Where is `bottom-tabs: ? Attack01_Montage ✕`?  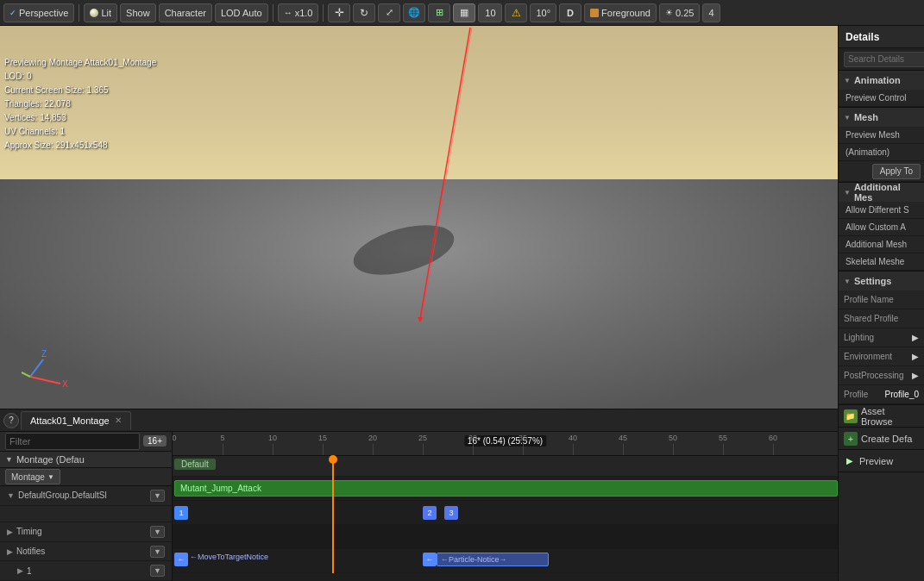
bottom-tabs: ? Attack01_Montage ✕ is located at coordinates (419, 421).